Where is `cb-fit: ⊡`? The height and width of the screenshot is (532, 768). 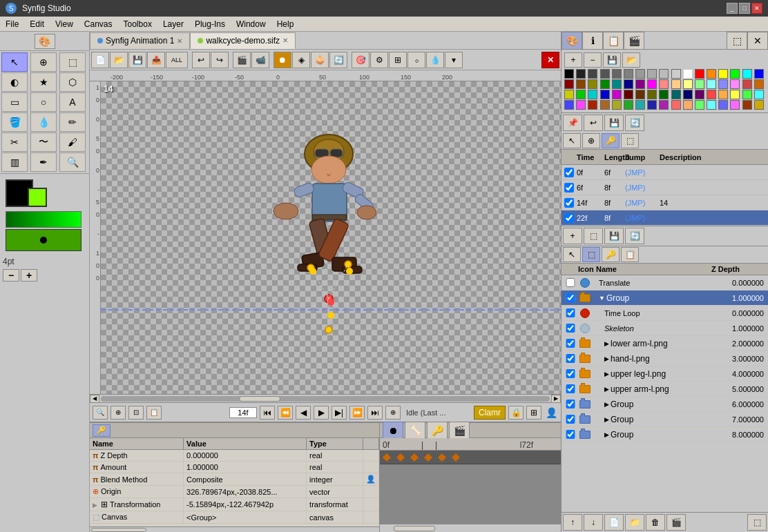
cb-fit: ⊡ is located at coordinates (136, 413).